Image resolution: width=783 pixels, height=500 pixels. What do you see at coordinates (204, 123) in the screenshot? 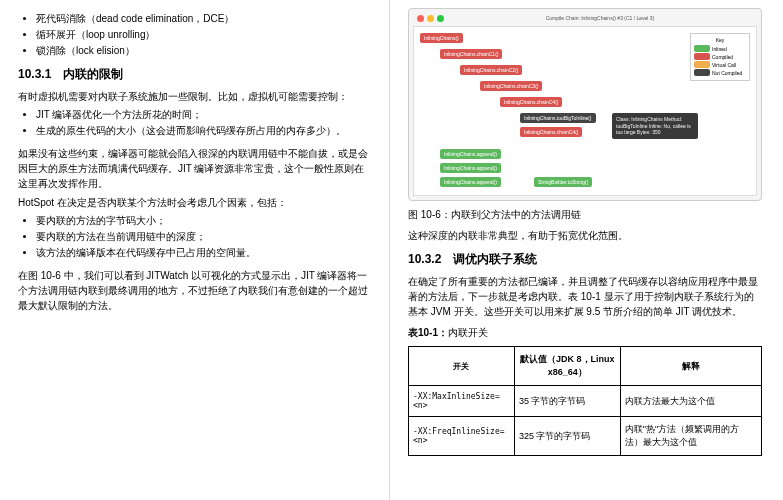
I see `bullets-limits: JIT 编译器优化一个方法所花的时间； 生成的原生代码的大小（这会进而影响代码缓…` at bounding box center [204, 123].